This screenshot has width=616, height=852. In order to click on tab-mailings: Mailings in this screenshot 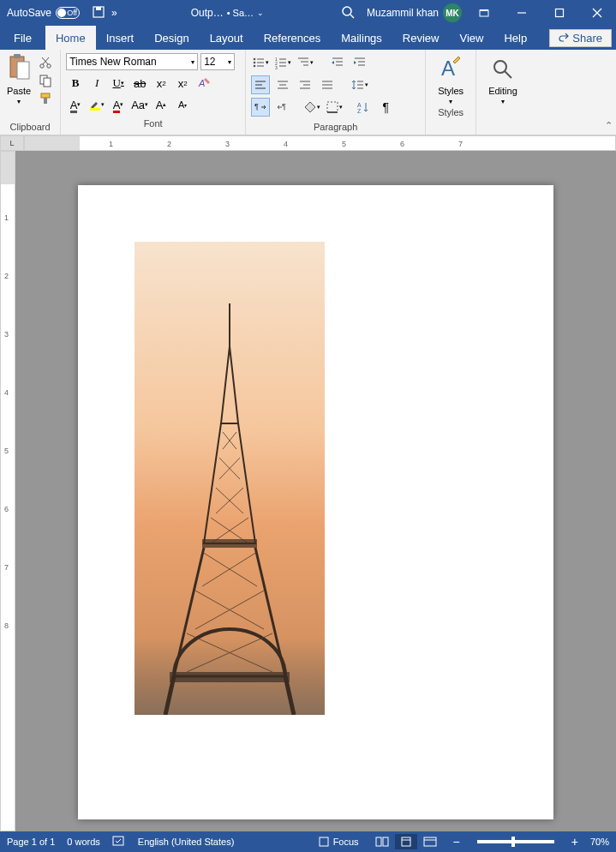, I will do `click(362, 38)`.